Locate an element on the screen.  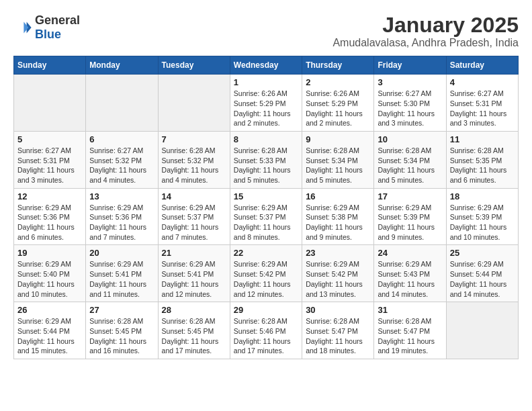
calendar-week-row: 12Sunrise: 6:29 AM Sunset: 5:36 PM Dayli… is located at coordinates (266, 216).